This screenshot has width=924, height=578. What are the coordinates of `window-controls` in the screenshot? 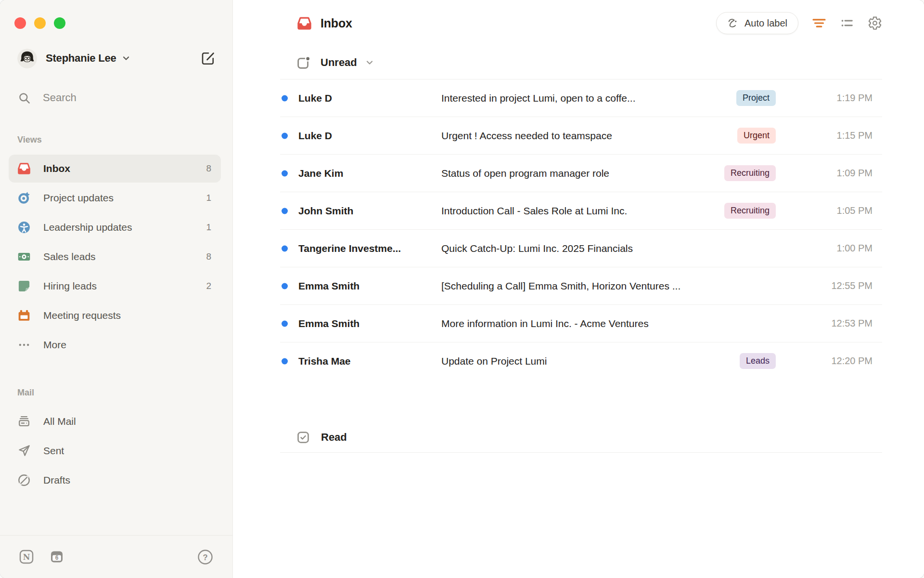 It's located at (116, 14).